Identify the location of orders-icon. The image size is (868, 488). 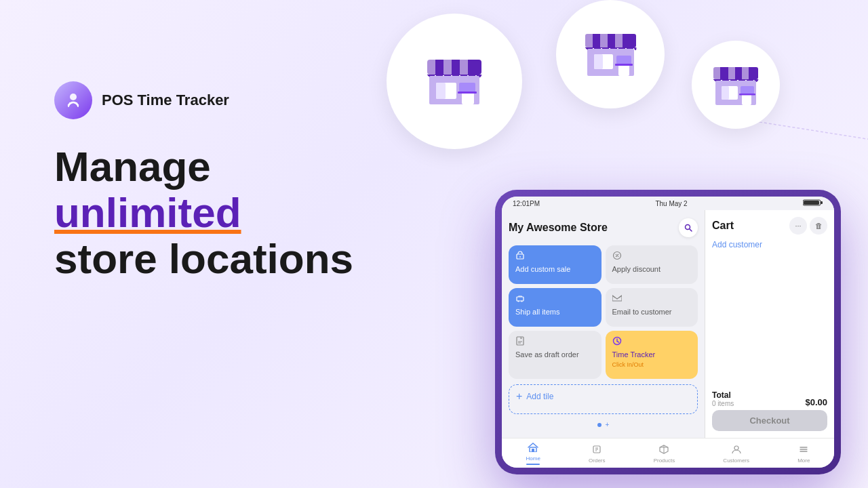
(597, 450).